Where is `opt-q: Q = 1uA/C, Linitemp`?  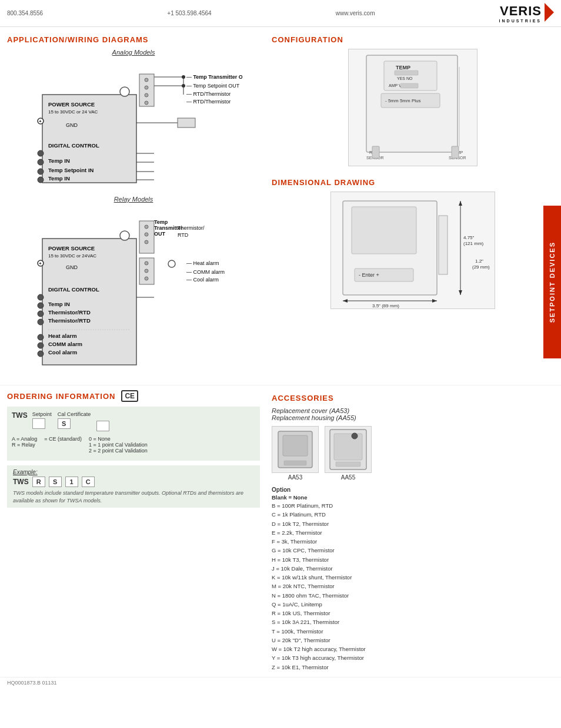 opt-q: Q = 1uA/C, Linitemp is located at coordinates (413, 605).